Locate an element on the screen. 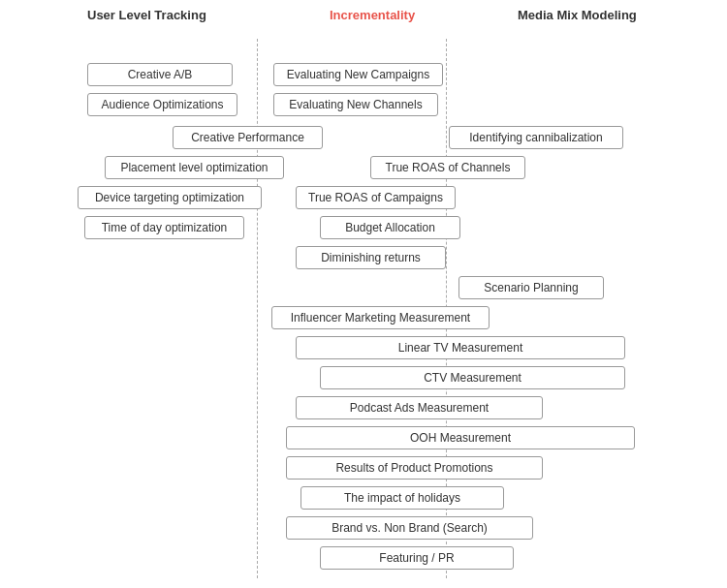  ooh-measurement: OOH Measurement is located at coordinates (460, 438).